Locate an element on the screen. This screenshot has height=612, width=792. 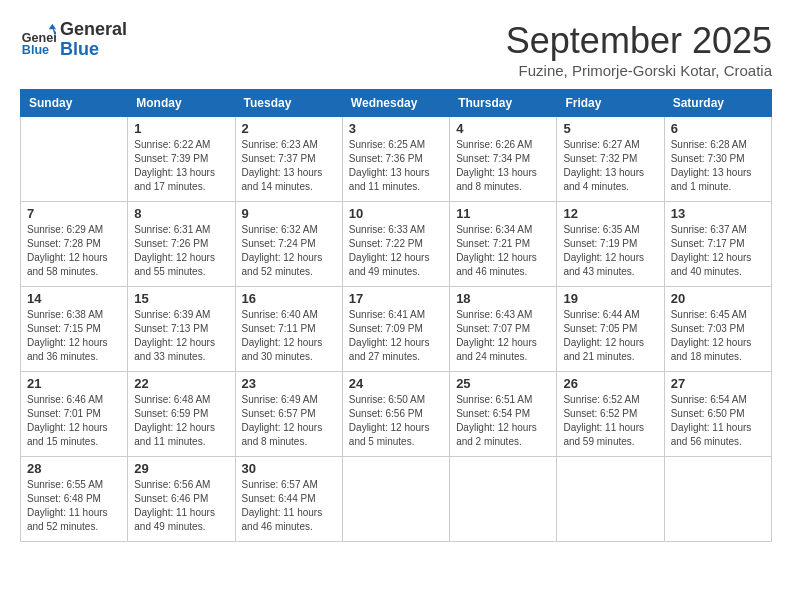
logo-icon: General Blue is located at coordinates (38, 40).